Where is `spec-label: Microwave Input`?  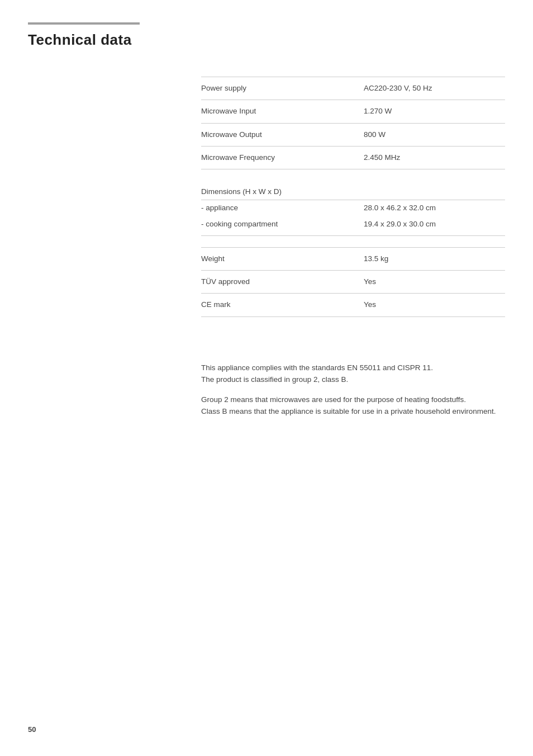 spec-label: Microwave Input is located at coordinates (280, 112).